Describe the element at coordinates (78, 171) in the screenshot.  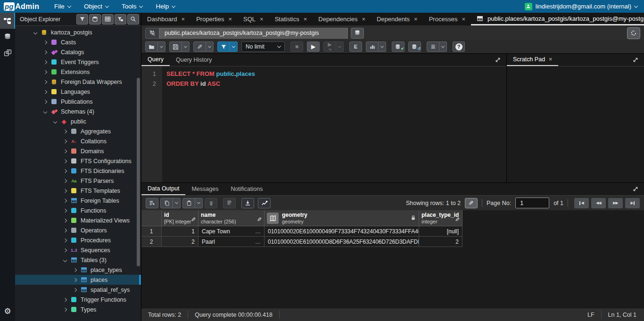
I see `tree-item-fts-dictionaries: FTS Dictionaries` at that location.